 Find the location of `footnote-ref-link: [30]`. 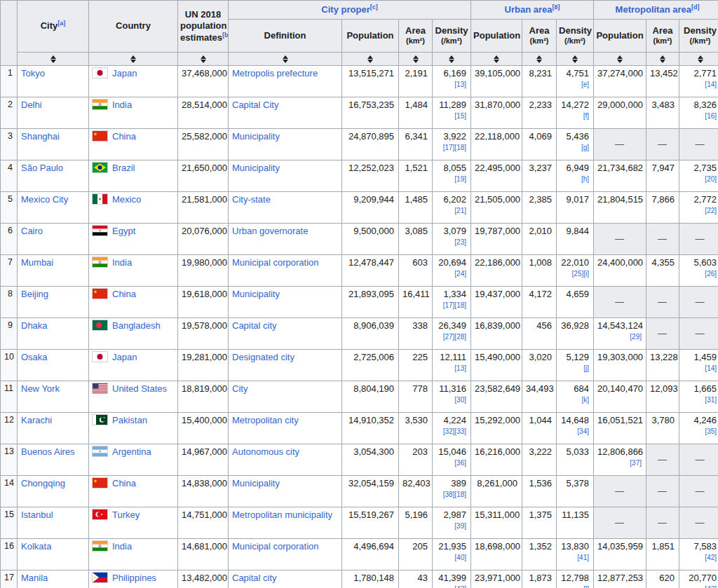

footnote-ref-link: [30] is located at coordinates (460, 399).